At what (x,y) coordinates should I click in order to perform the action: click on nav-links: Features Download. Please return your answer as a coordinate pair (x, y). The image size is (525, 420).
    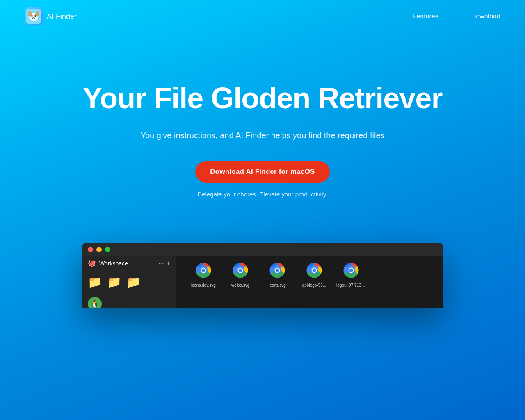
    Looking at the image, I should click on (457, 16).